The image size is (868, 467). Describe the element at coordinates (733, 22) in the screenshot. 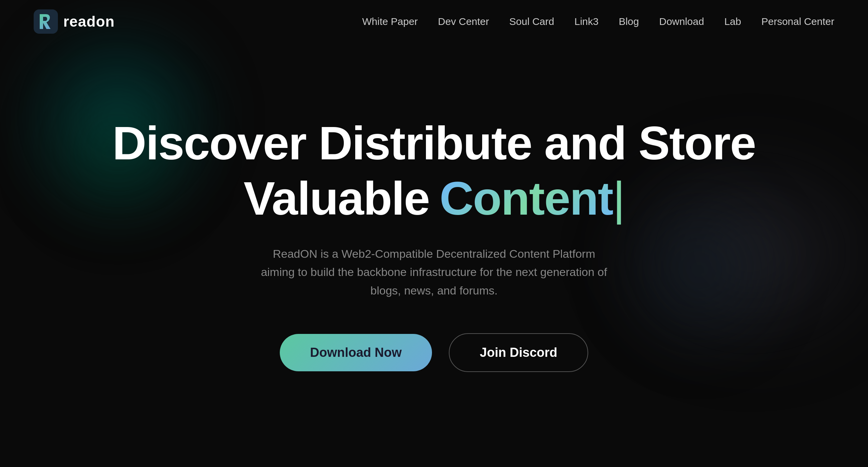

I see `nav-lab: Lab` at that location.